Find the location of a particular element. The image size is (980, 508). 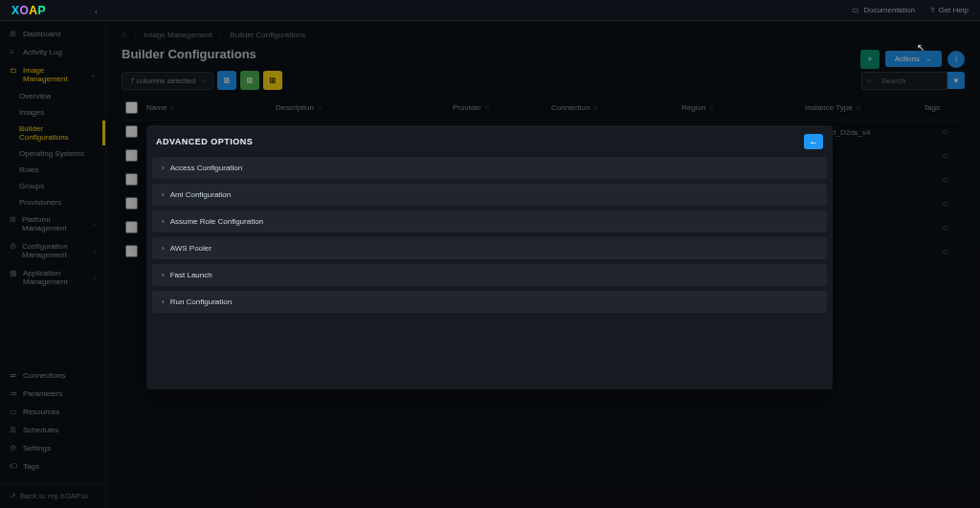

sidebar-collapse-button: ‹ is located at coordinates (96, 11).